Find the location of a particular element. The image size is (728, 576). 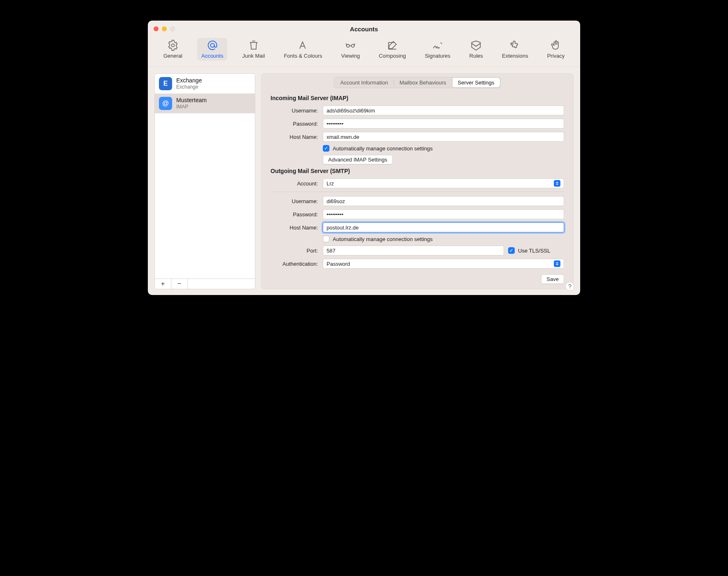

toolbar-viewing: Viewing is located at coordinates (351, 49).